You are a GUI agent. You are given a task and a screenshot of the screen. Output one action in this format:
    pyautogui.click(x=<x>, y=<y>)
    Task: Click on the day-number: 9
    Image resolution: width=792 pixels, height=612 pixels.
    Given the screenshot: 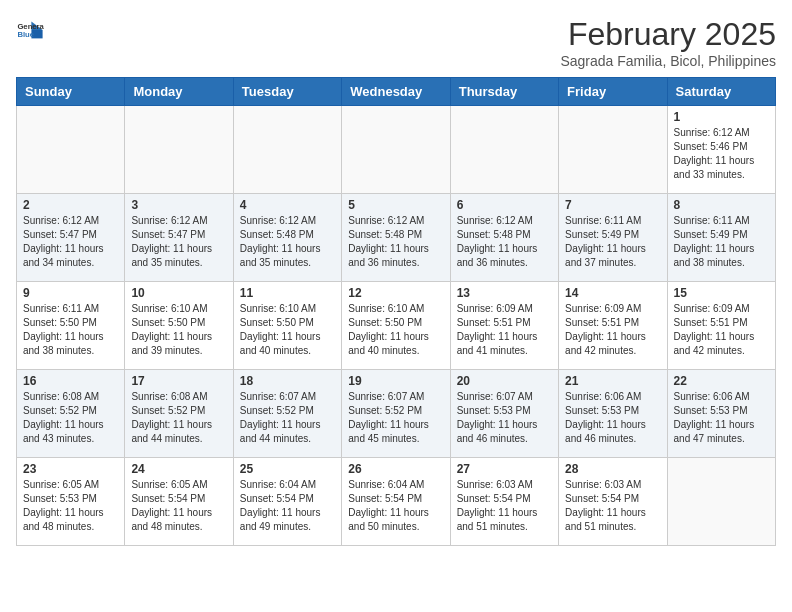 What is the action you would take?
    pyautogui.click(x=70, y=293)
    